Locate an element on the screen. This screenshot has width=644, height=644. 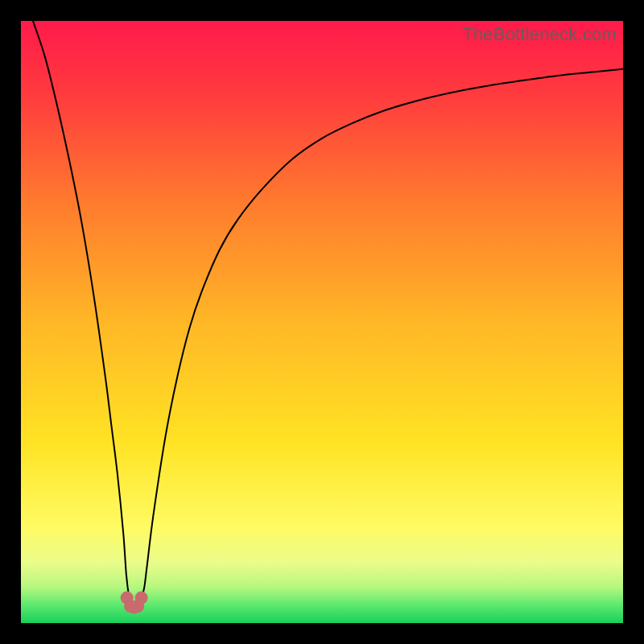
optimal-point-marker is located at coordinates (142, 598).